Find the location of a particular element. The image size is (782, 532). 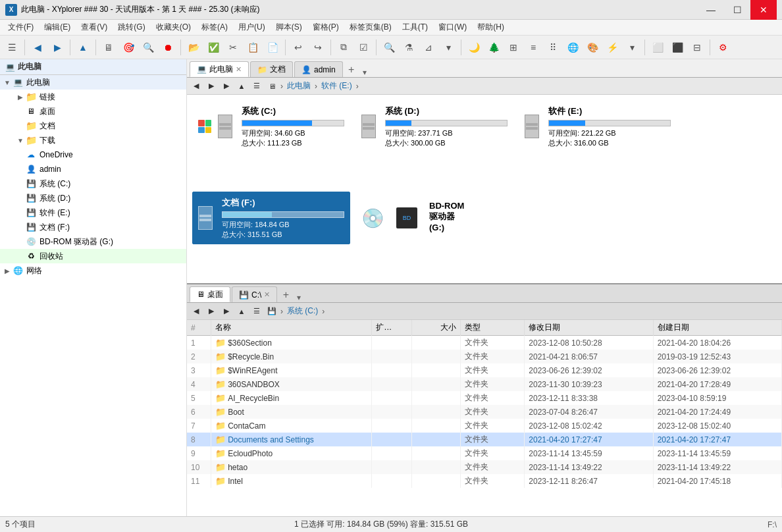

sidebar-item-driveF: 💾 文档 (F:) is located at coordinates (93, 227).